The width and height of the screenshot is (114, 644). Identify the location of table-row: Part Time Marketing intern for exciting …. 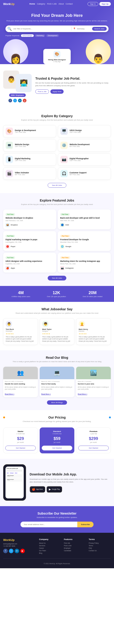
(84, 262).